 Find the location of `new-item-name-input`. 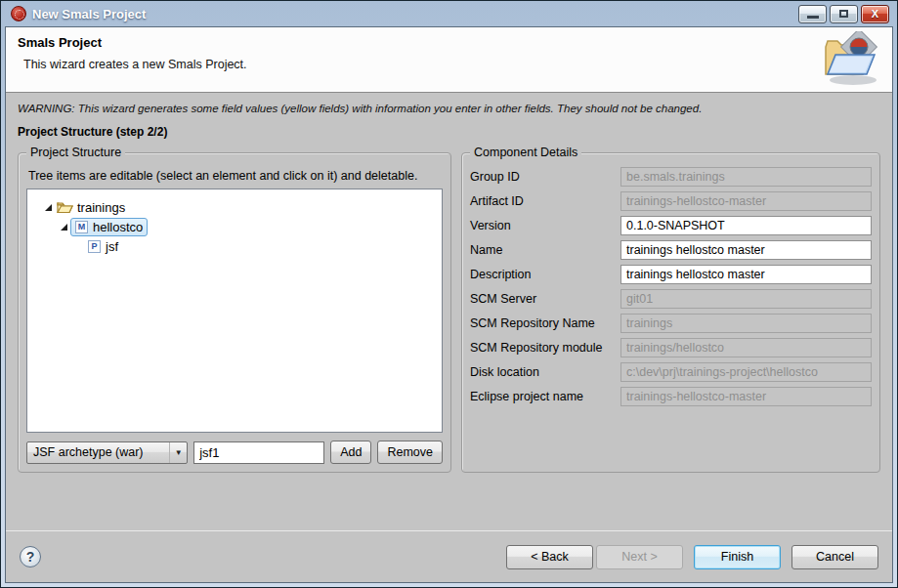

new-item-name-input is located at coordinates (259, 453).